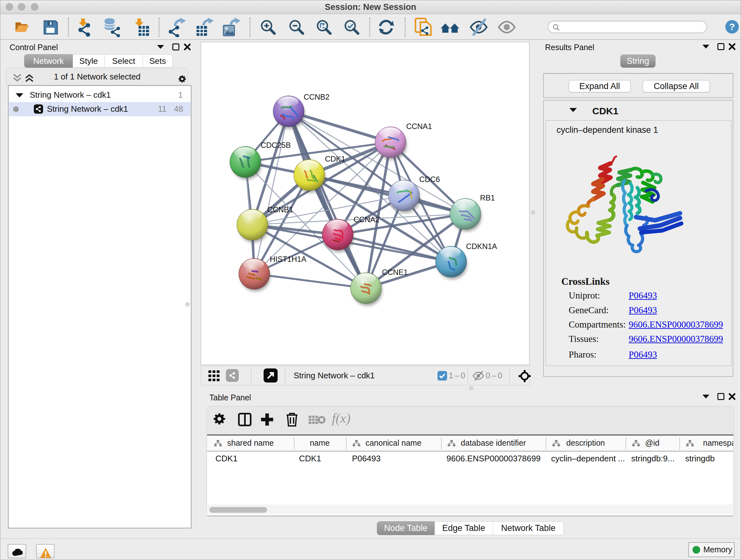 The height and width of the screenshot is (560, 741). I want to click on svg-text: CDC25B, so click(276, 145).